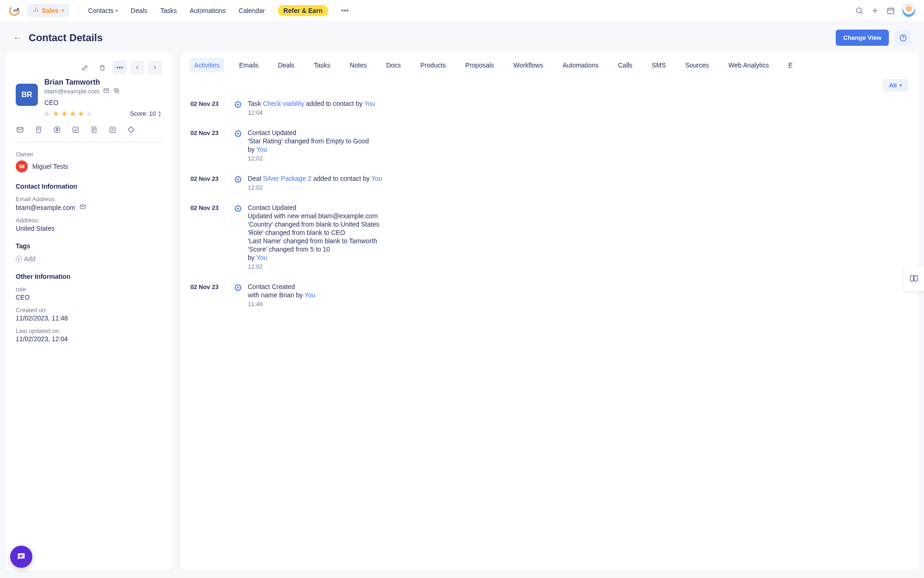 The image size is (924, 578). What do you see at coordinates (45, 208) in the screenshot?
I see `email-field-text: btam@example.com` at bounding box center [45, 208].